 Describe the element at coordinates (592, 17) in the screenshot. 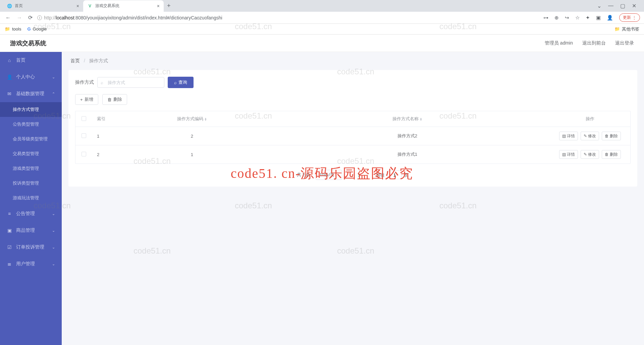

I see `address-bar-icons: ⊶ ⊕ ↪ ☆ ✦ ▣ 👤 更新⋮` at that location.